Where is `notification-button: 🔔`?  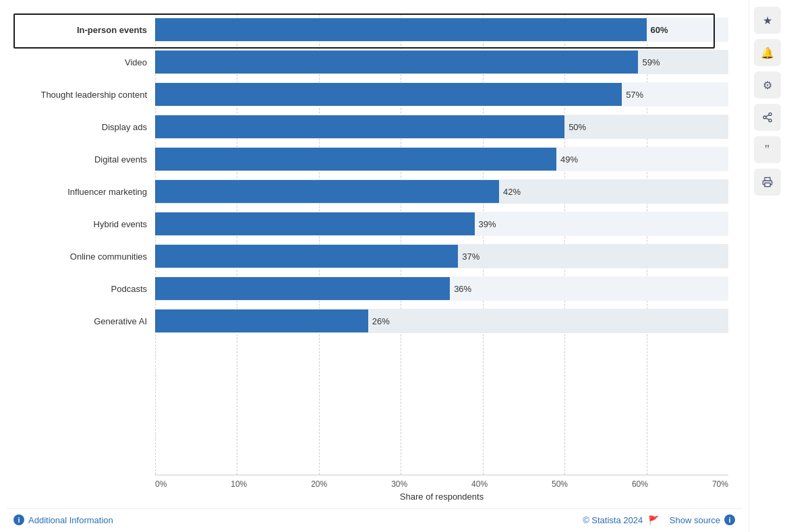
notification-button: 🔔 is located at coordinates (767, 53).